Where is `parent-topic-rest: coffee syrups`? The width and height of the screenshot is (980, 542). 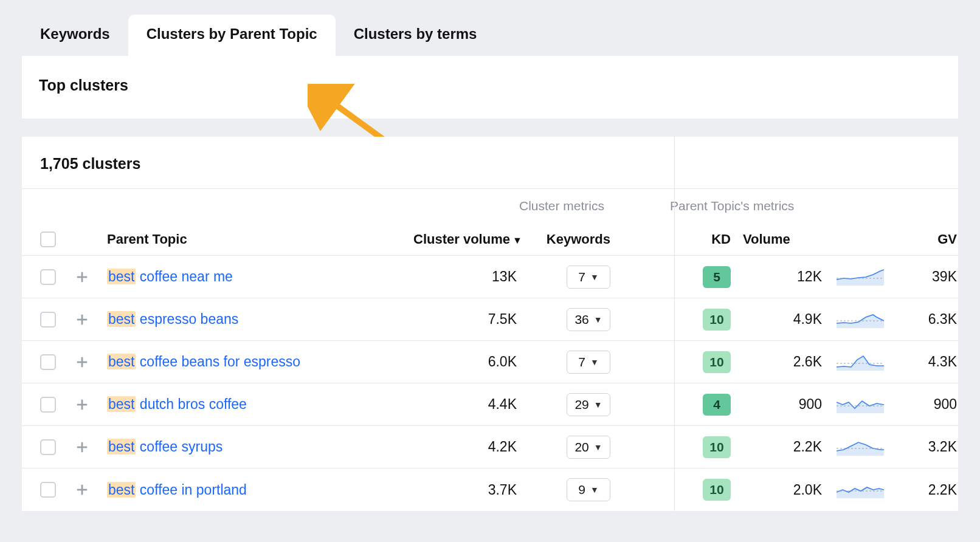
parent-topic-rest: coffee syrups is located at coordinates (179, 447).